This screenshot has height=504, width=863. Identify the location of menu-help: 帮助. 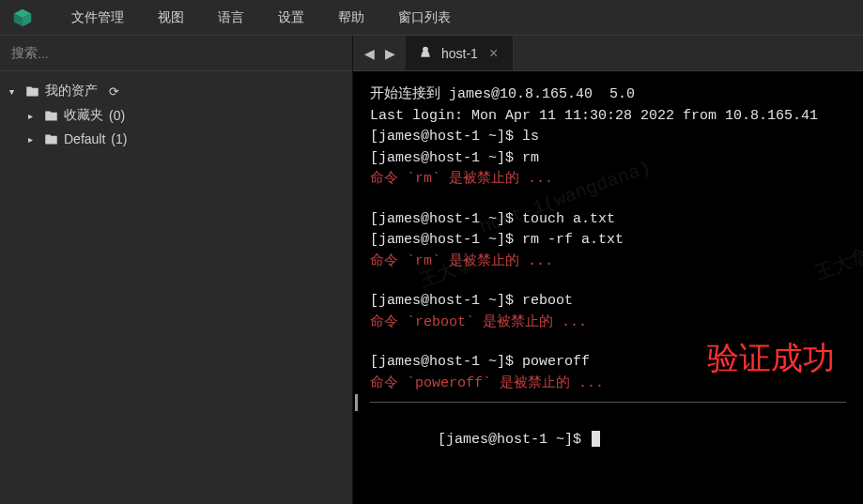
(351, 18).